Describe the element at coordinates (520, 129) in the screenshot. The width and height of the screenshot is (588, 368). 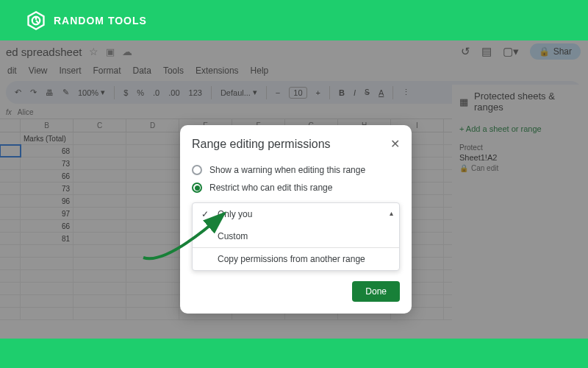
I see `add-range-link: + Add a sheet or range` at that location.